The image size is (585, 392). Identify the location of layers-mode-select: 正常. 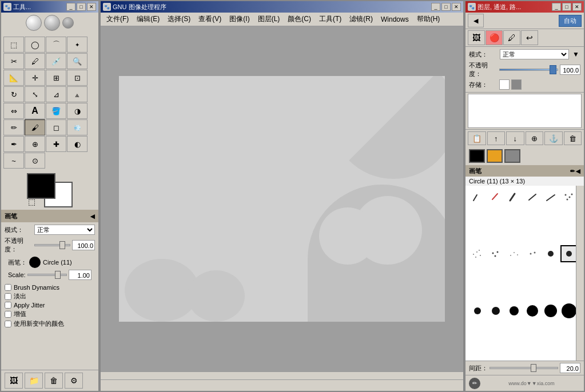
(534, 54).